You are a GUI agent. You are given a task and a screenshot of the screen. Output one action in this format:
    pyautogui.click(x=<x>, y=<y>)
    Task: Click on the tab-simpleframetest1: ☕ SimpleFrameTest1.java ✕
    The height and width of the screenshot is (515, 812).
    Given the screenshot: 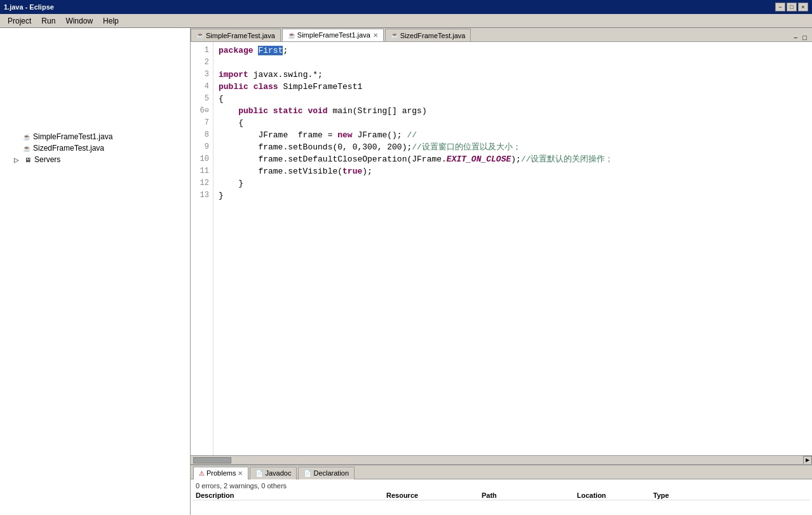 What is the action you would take?
    pyautogui.click(x=333, y=35)
    